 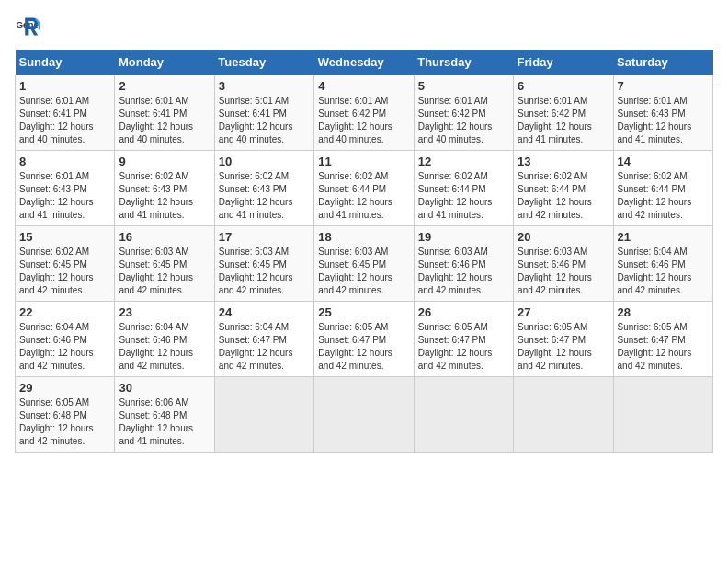 What do you see at coordinates (165, 189) in the screenshot?
I see `day-cell: 9 Sunrise: 6:02 AMSunset: 6:43 PMDayligh…` at bounding box center [165, 189].